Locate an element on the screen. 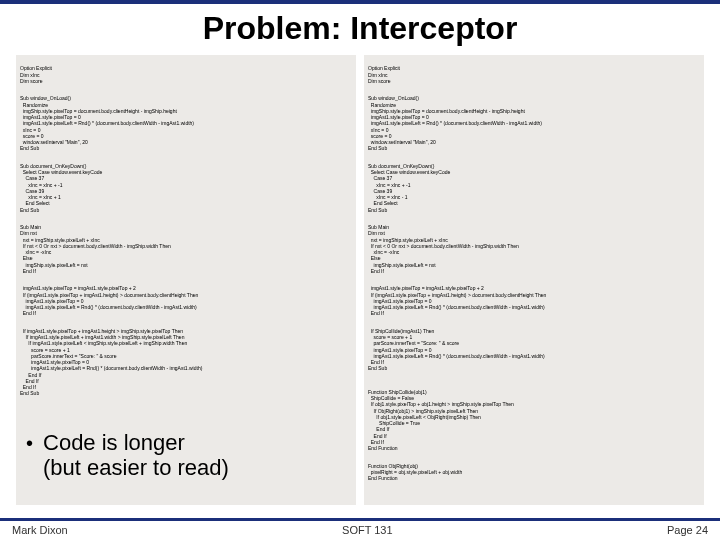 This screenshot has height=540, width=720. code-right-main3: If ShipCollide(imgAst1) Then score = sco… is located at coordinates (534, 350).